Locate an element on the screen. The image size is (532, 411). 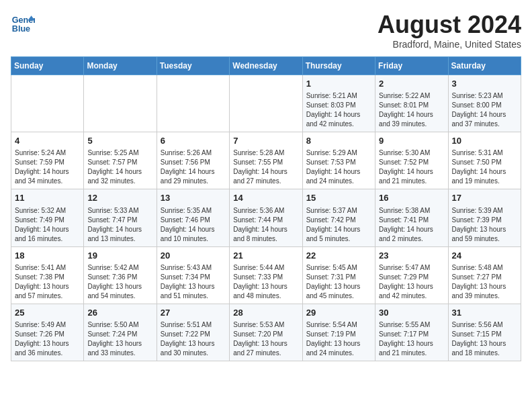
day-number: 31 is located at coordinates (485, 313).